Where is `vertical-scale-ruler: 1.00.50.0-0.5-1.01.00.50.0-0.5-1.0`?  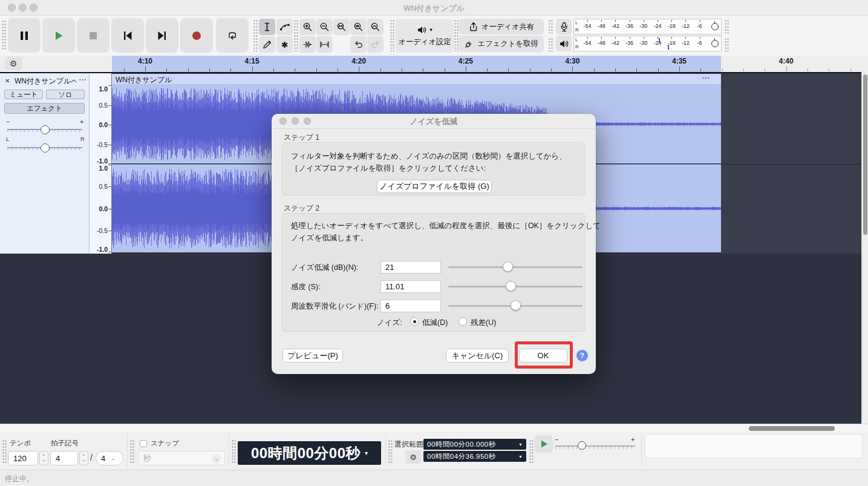
vertical-scale-ruler: 1.00.50.0-0.5-1.01.00.50.0-0.5-1.0 is located at coordinates (100, 163).